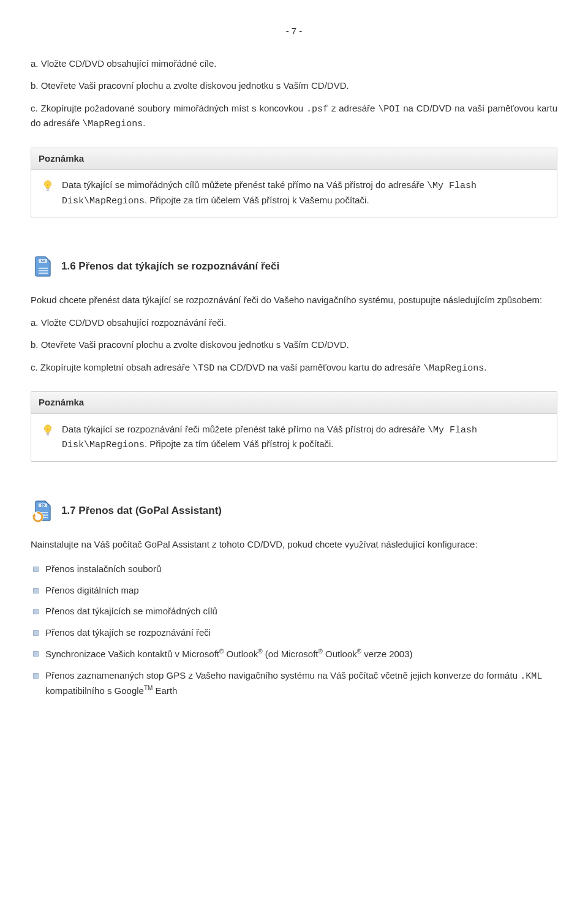  I want to click on list-item: Přenos dat týkajících se mimořádných cíl…, so click(295, 611).